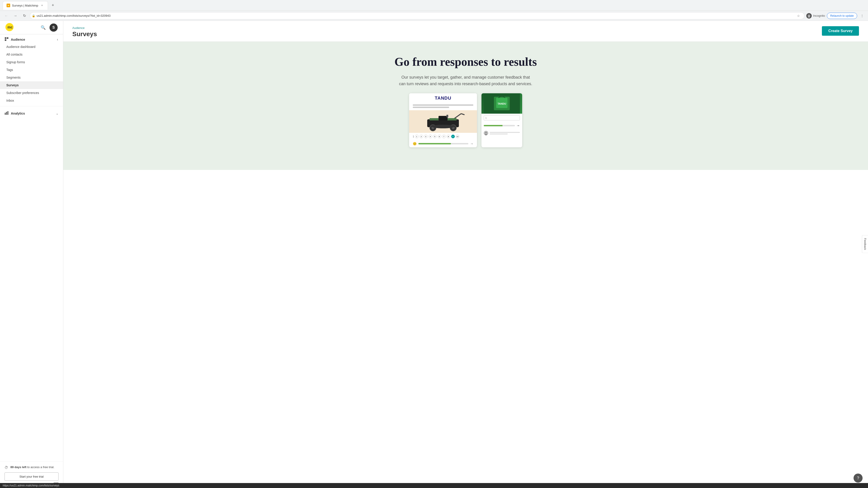  I want to click on tab-close-button: ×, so click(42, 5).